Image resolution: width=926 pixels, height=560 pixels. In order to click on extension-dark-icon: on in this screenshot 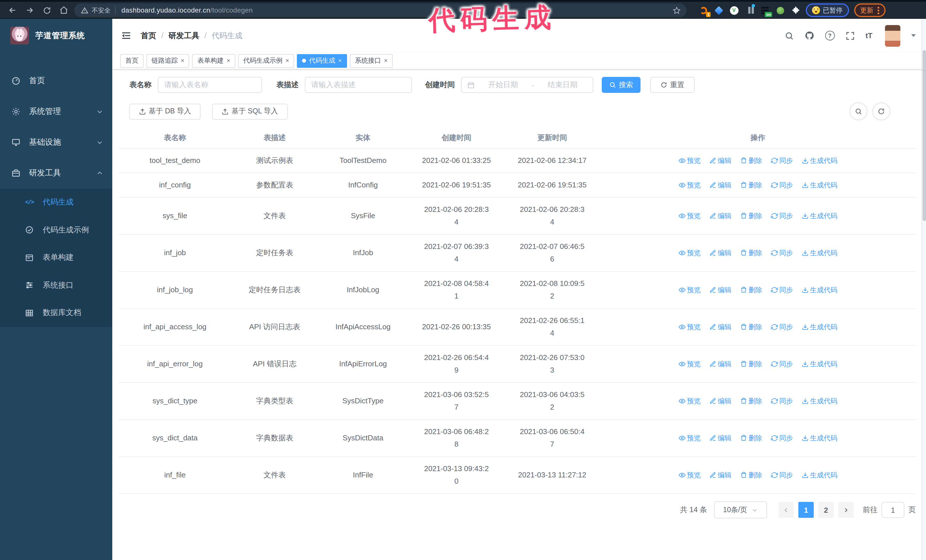, I will do `click(765, 11)`.